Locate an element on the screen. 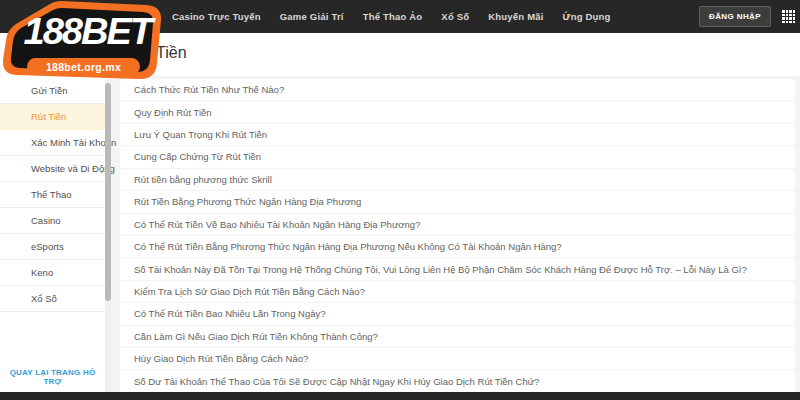 Image resolution: width=800 pixels, height=400 pixels. faq-question-row: Có Thể Rút Tiền Bằng Phương Thức Ngân Hà… is located at coordinates (458, 247).